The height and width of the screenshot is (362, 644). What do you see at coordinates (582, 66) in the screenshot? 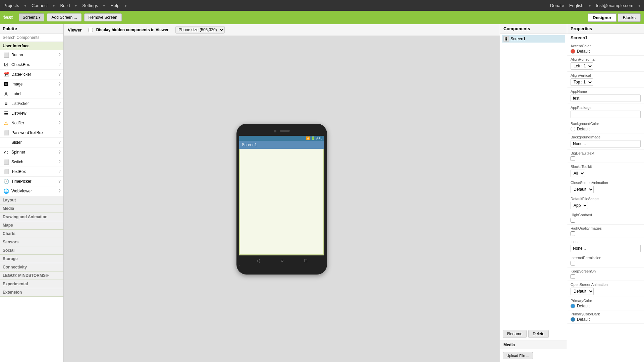
I see `alignhorizontal-select: Left : 1` at bounding box center [582, 66].